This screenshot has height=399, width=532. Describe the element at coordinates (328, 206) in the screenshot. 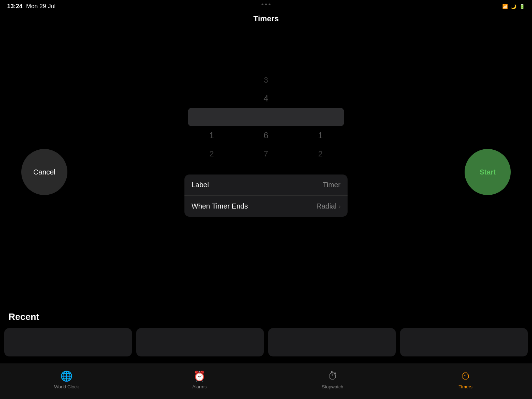

I see `when-timer-ends-value: Radial ›` at that location.